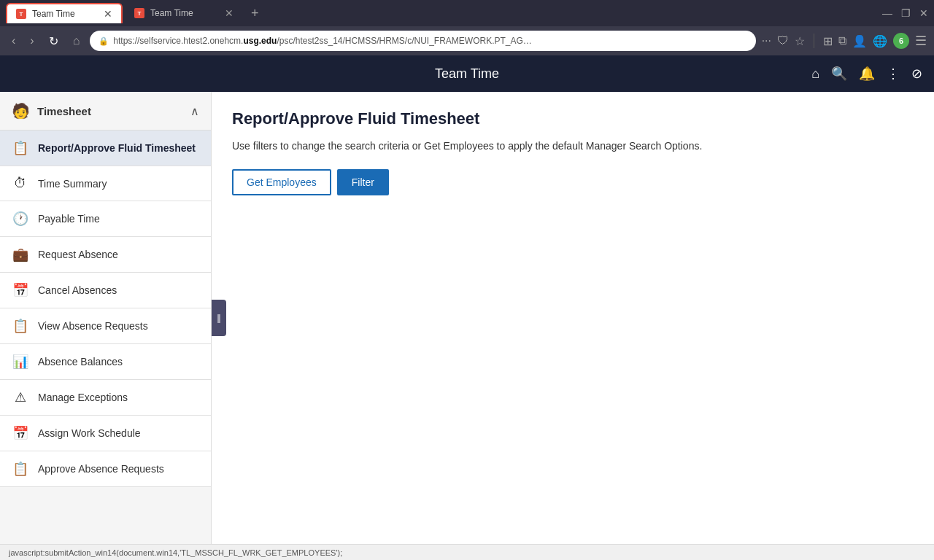 The height and width of the screenshot is (560, 934). I want to click on sidebar-item-view-absence-requests: 📋 View Absence Requests, so click(105, 327).